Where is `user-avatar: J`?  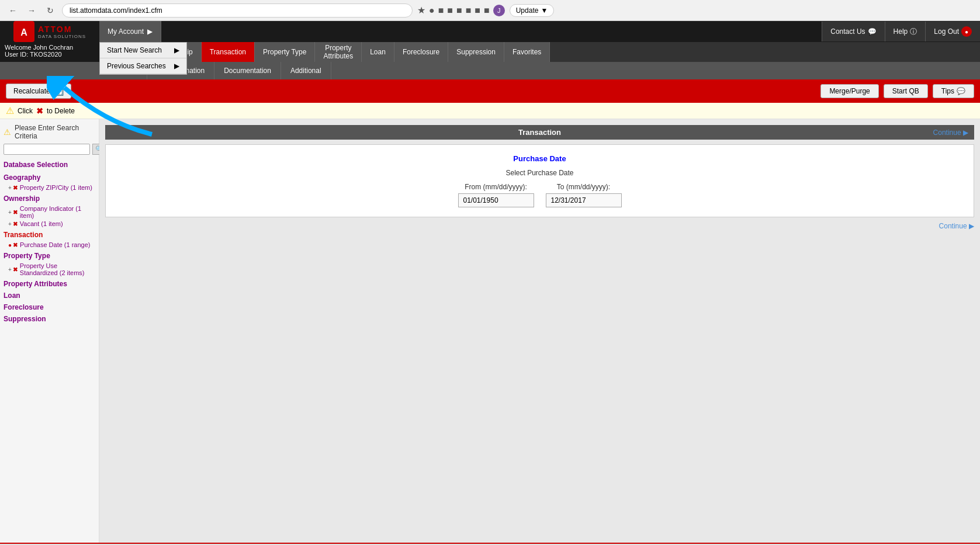 user-avatar: J is located at coordinates (499, 11).